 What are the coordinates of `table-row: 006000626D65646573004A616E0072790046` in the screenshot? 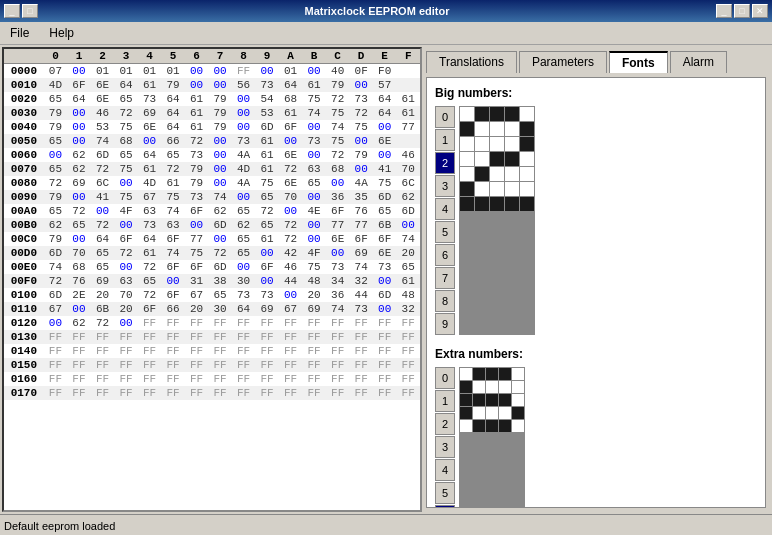 It's located at (212, 155).